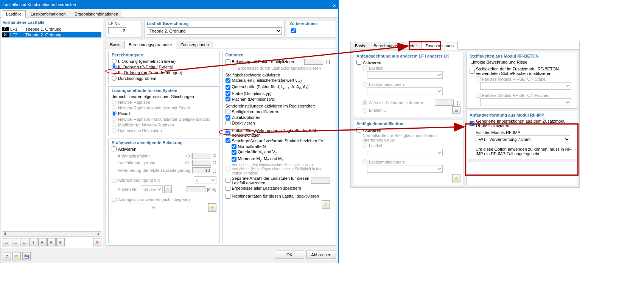 The height and width of the screenshot is (282, 644). What do you see at coordinates (205, 180) in the screenshot?
I see `abbruch-select: u` at bounding box center [205, 180].